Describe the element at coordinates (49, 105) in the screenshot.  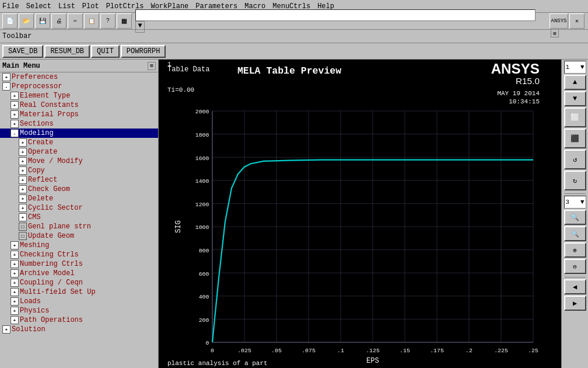
I see `tree-label-real-constants: Real Constants` at that location.